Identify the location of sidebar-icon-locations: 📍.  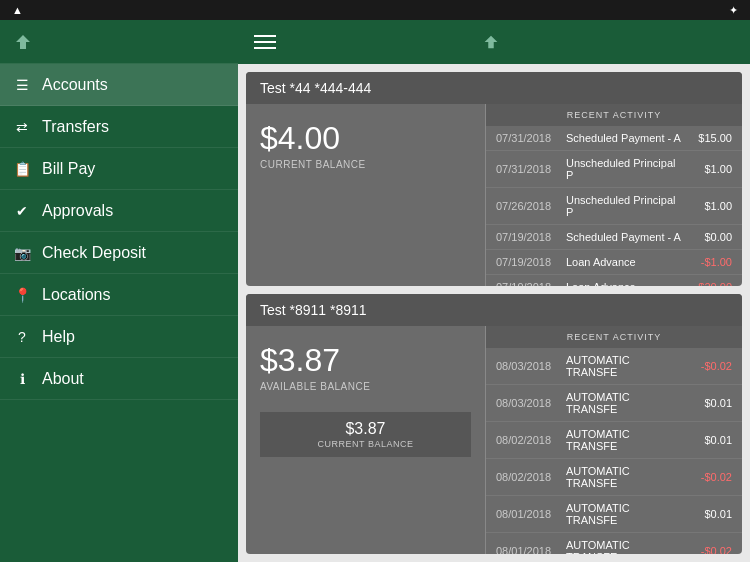
(22, 295).